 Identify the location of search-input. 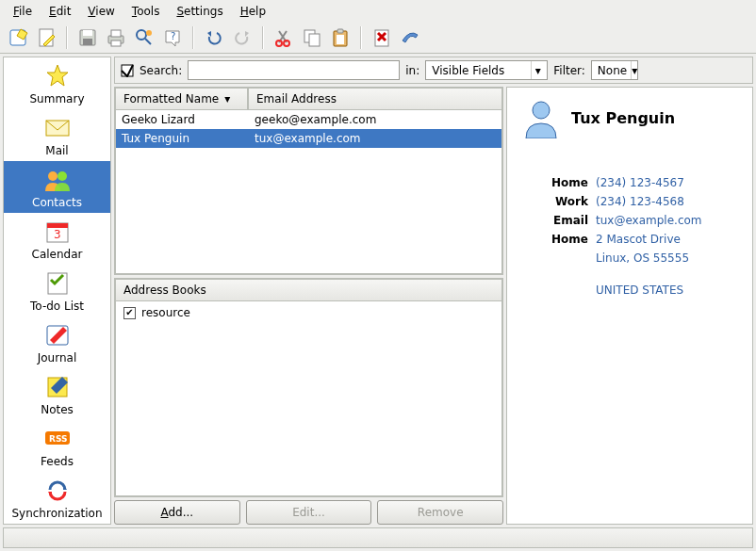
(294, 70).